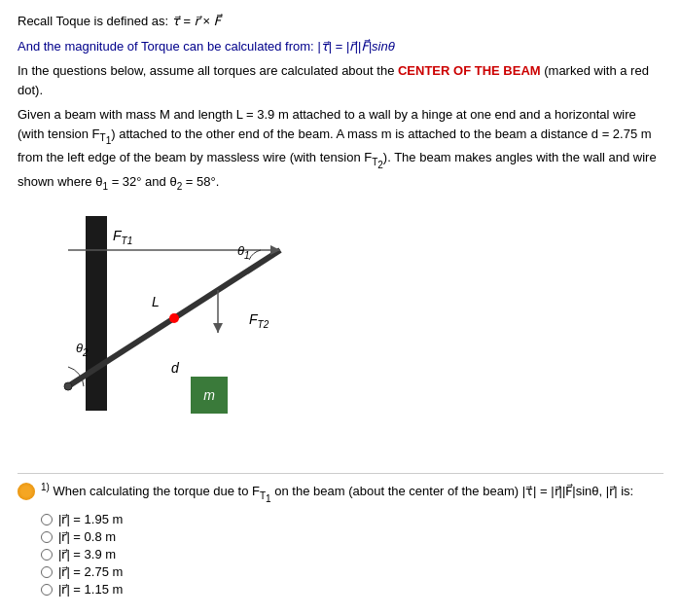 This screenshot has height=616, width=681. I want to click on option-4: |r⃗| = 2.75 m, so click(352, 572).